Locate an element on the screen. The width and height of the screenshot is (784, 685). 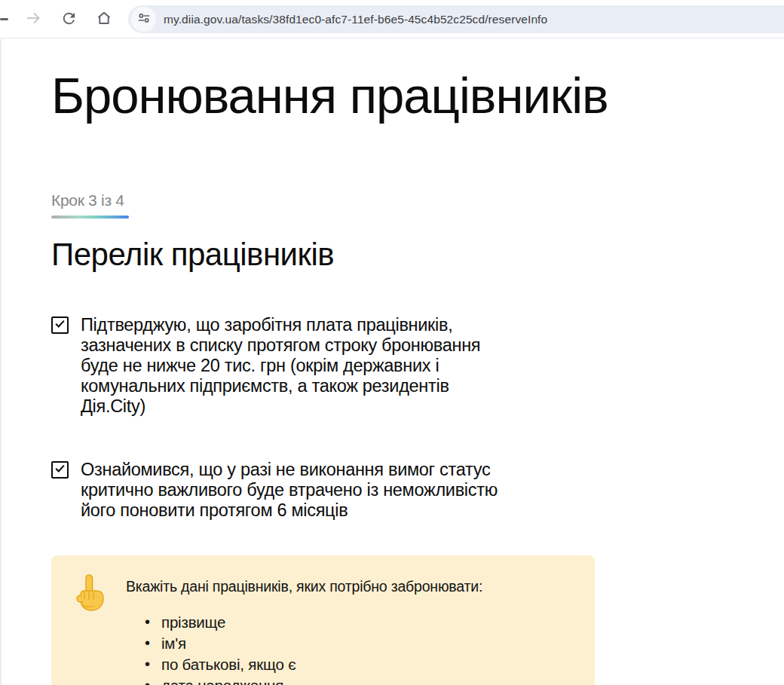
status-loss-label: Ознайомився, що у разі не виконання вимо… is located at coordinates (289, 490).